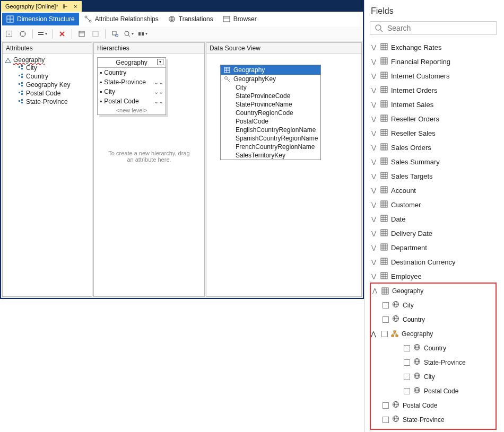 Image resolution: width=504 pixels, height=432 pixels. Describe the element at coordinates (129, 34) in the screenshot. I see `zoom-dropdown` at that location.